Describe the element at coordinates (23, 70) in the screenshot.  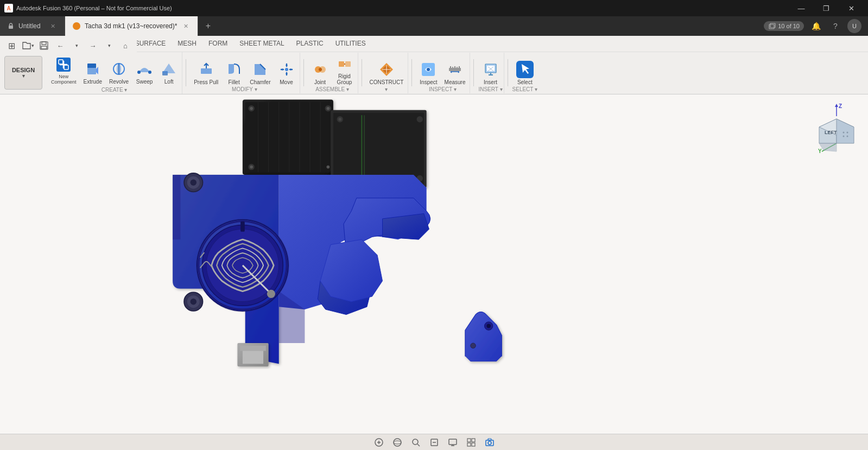
I see `design-label: DESIGN` at that location.